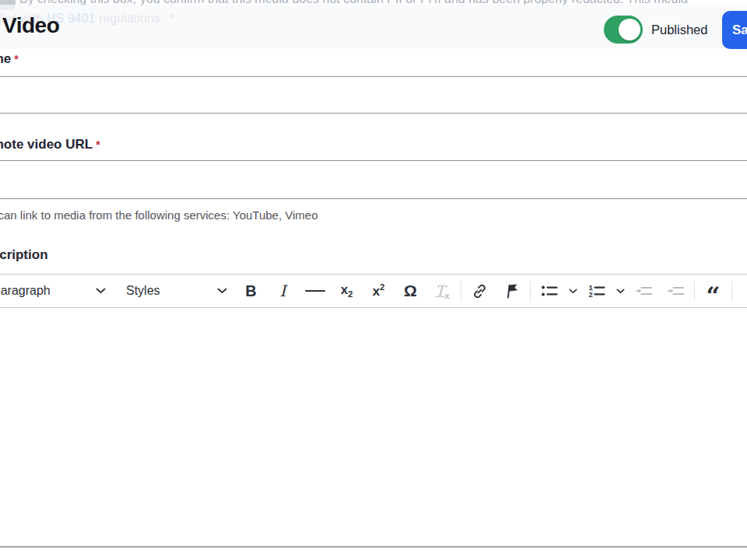 The width and height of the screenshot is (747, 560). What do you see at coordinates (5, 59) in the screenshot?
I see `name-label-text: Name` at bounding box center [5, 59].